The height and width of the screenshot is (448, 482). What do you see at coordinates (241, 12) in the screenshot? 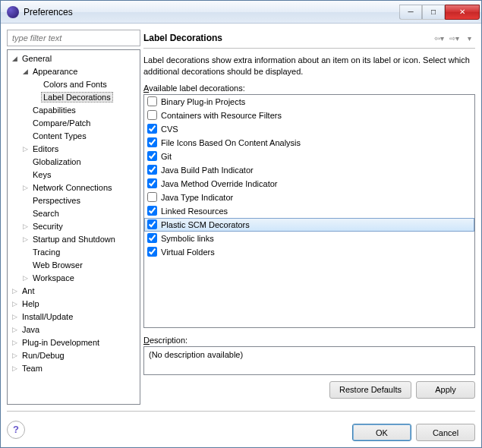
I see `titlebar: Preferences ─ □ ✕` at bounding box center [241, 12].